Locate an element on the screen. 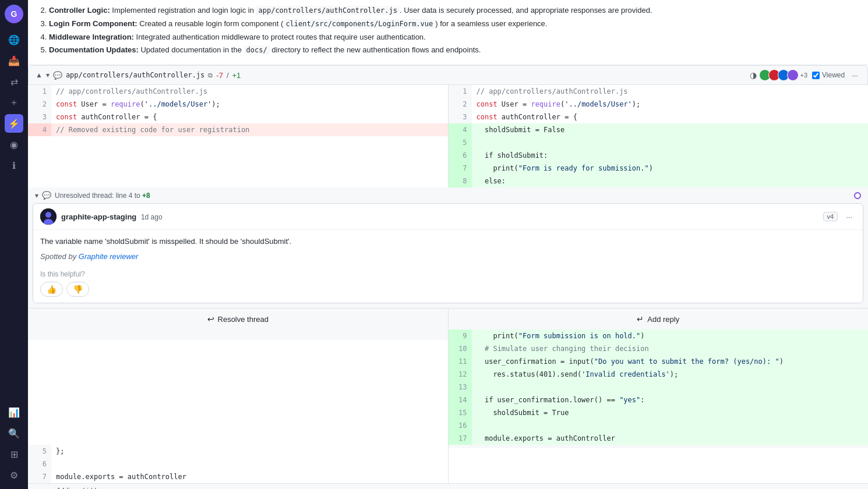 The image size is (868, 489). resolve-thread-button: ↩ Resolve thread is located at coordinates (238, 319).